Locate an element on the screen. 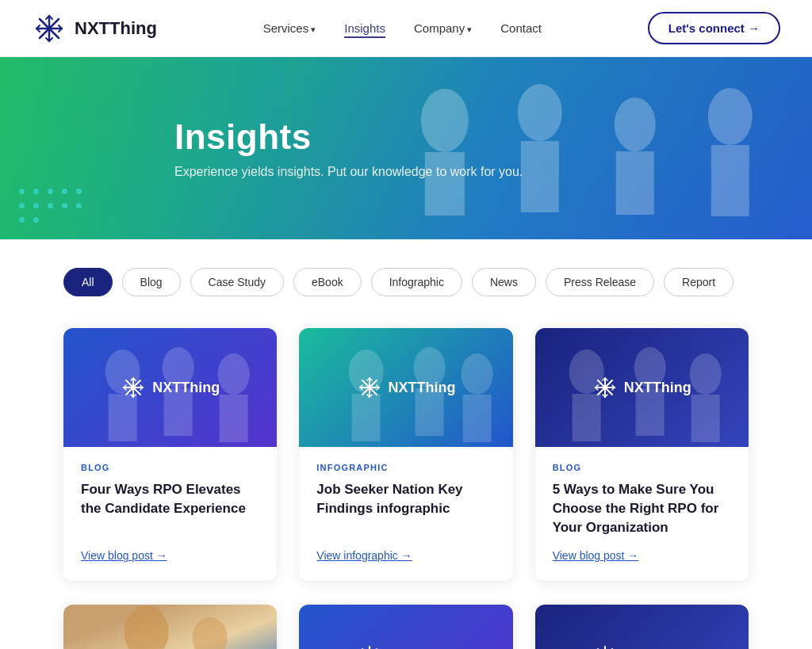 The image size is (812, 649). card-1-title: Four Ways RPO Elevates the Candidate Exp… is located at coordinates (170, 509).